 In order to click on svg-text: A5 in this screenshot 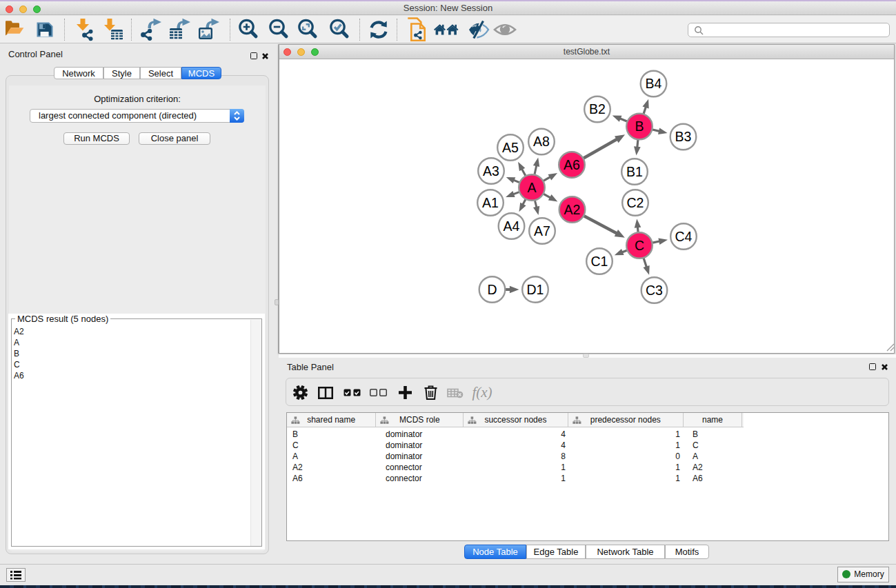, I will do `click(510, 148)`.